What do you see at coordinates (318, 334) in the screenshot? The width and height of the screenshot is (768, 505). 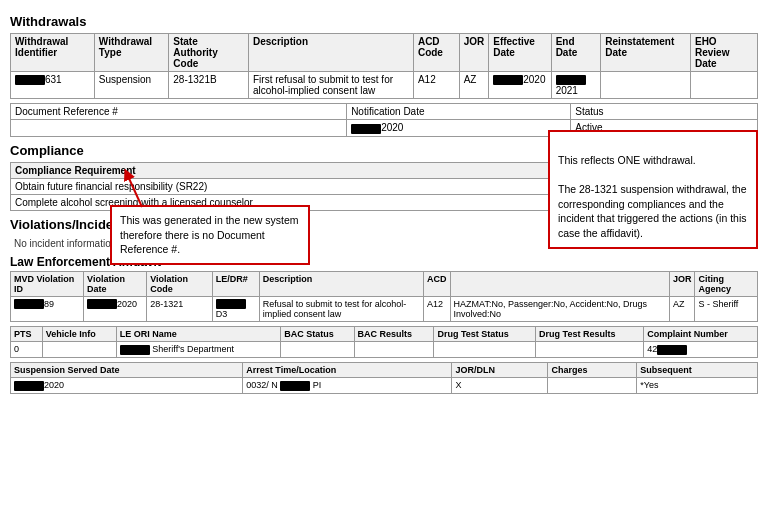 I see `le2-col-bac-status: BAC Status` at bounding box center [318, 334].